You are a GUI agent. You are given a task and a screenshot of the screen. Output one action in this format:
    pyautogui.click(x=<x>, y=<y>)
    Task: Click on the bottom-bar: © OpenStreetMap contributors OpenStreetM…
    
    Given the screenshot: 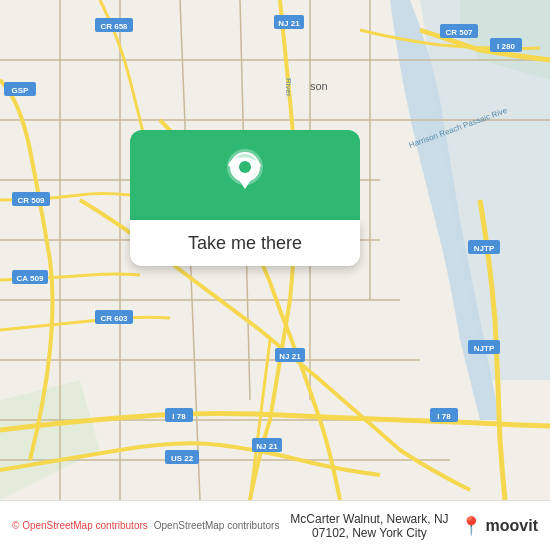 What is the action you would take?
    pyautogui.click(x=275, y=525)
    